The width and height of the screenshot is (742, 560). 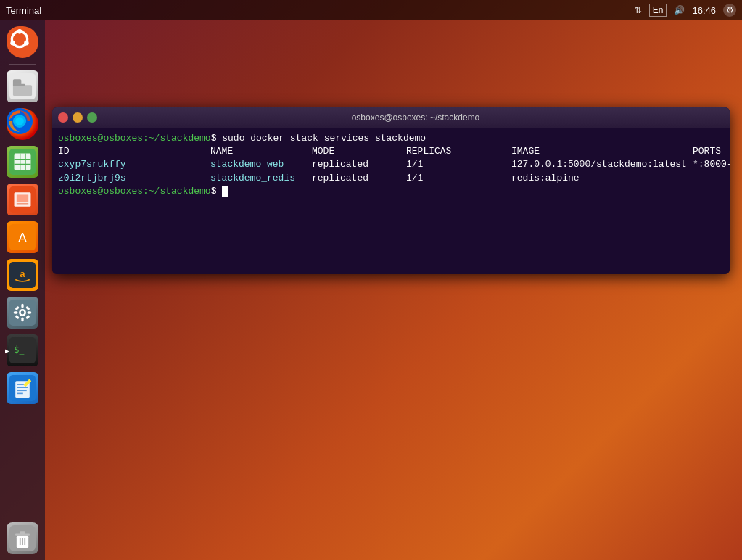 I want to click on dock-item-ubuntu, so click(x=22, y=42).